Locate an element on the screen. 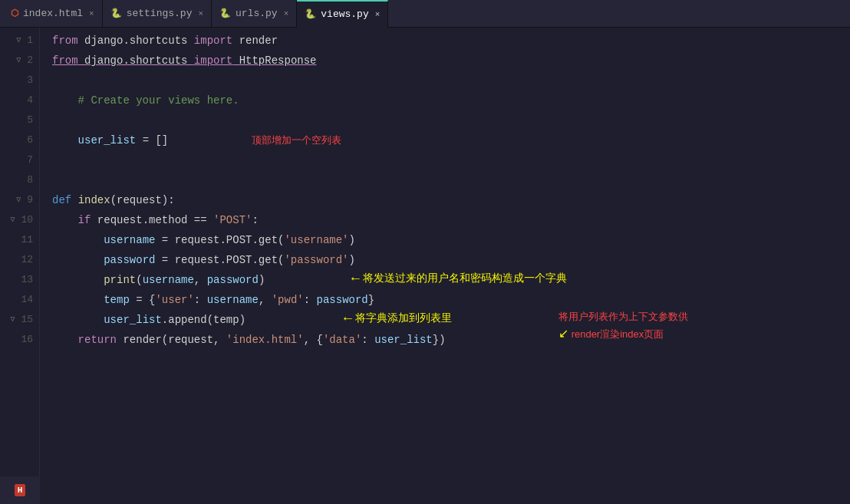  line-number-2: ▽2 is located at coordinates (30, 61).